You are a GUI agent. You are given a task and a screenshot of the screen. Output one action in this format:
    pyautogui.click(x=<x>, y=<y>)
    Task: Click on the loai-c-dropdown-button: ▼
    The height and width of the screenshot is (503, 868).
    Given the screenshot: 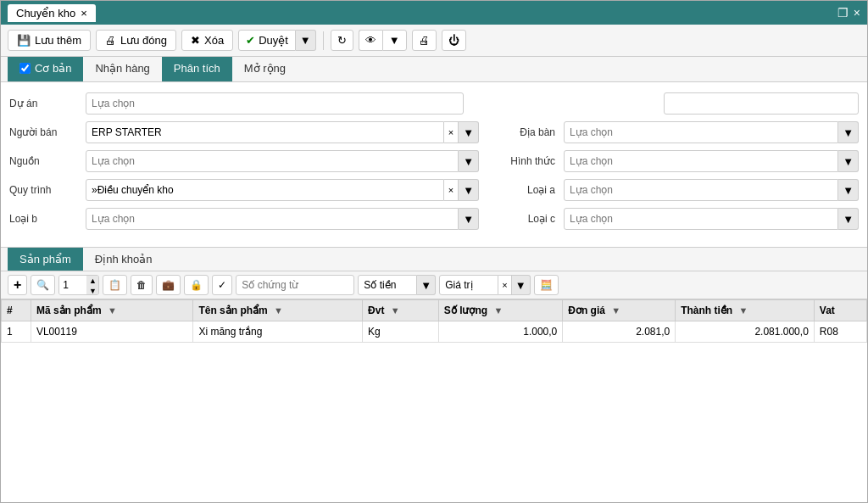 What is the action you would take?
    pyautogui.click(x=849, y=219)
    